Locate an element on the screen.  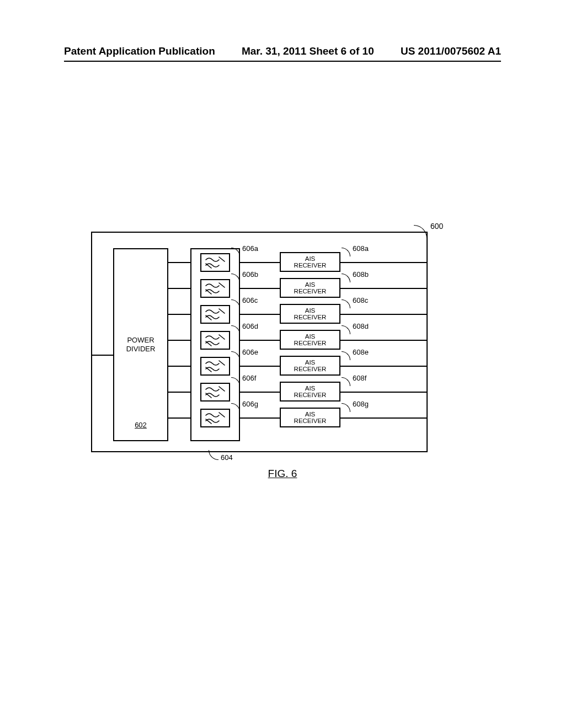
ais-ref-leader: 608d is located at coordinates (355, 328).